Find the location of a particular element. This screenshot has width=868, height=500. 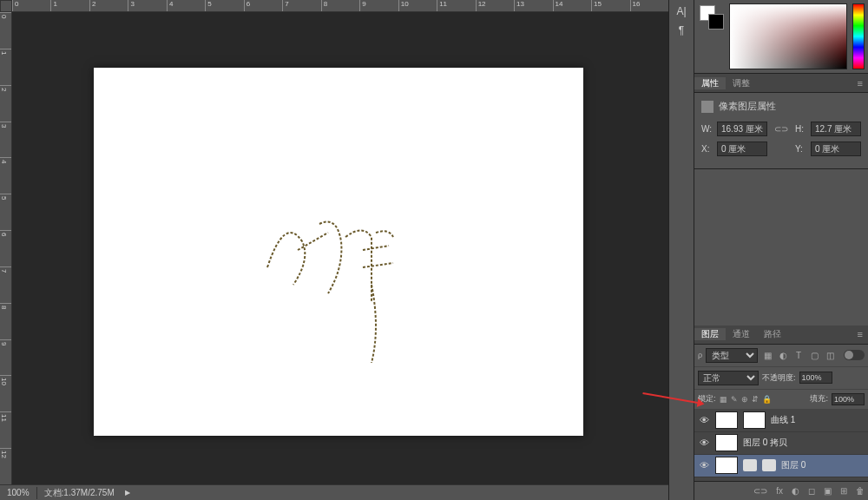

opacity-label: 不透明度: is located at coordinates (779, 378).